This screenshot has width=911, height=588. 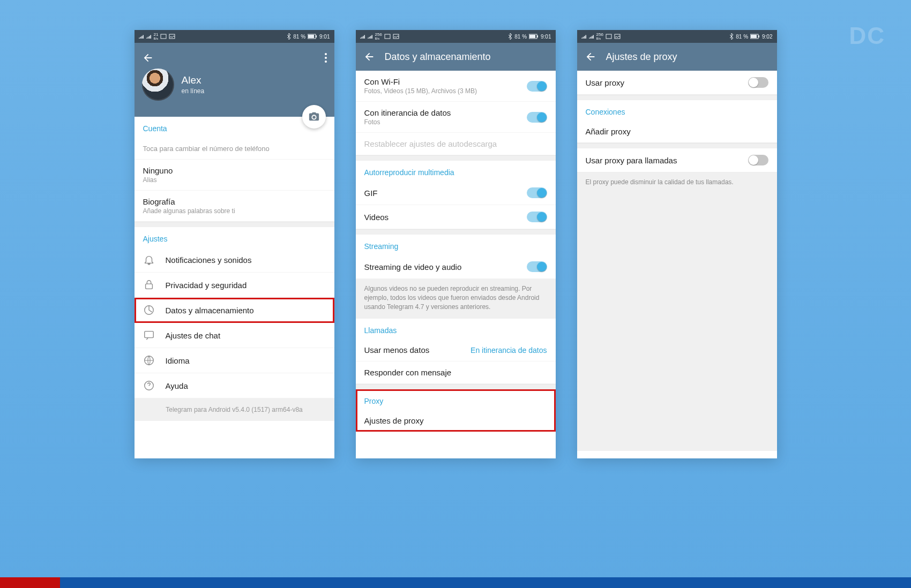 What do you see at coordinates (235, 206) in the screenshot?
I see `row-bio: Biografía Añade algunas palabras sobre t…` at bounding box center [235, 206].